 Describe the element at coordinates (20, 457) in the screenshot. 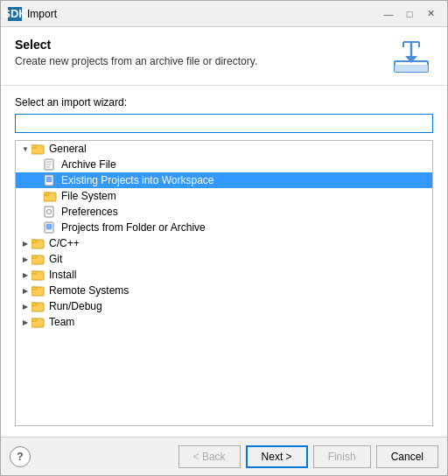

I see `help-button: ?` at that location.